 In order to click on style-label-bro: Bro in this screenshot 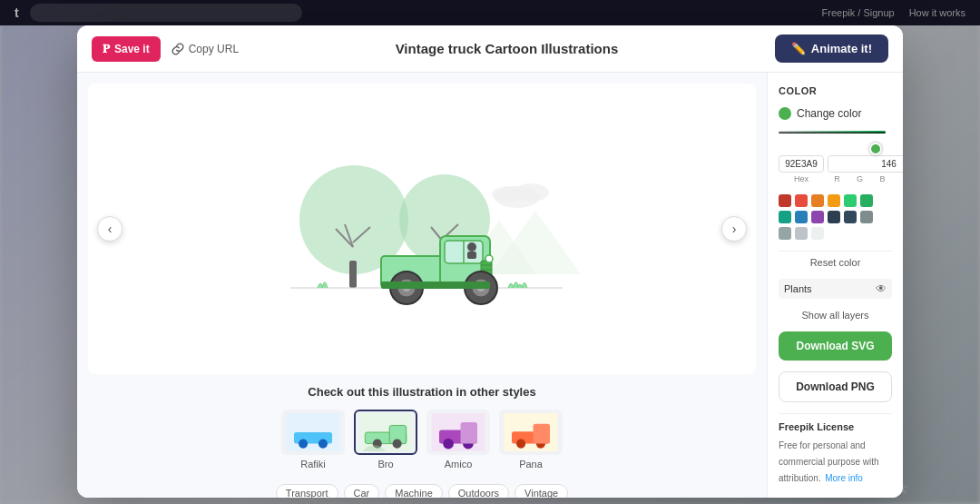, I will do `click(385, 464)`.